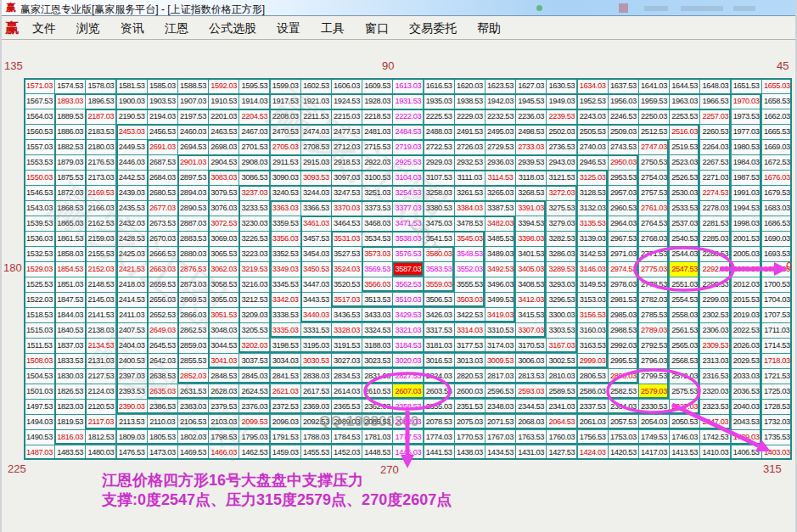  Describe the element at coordinates (684, 117) in the screenshot. I see `grid-cell: 2253.53` at that location.